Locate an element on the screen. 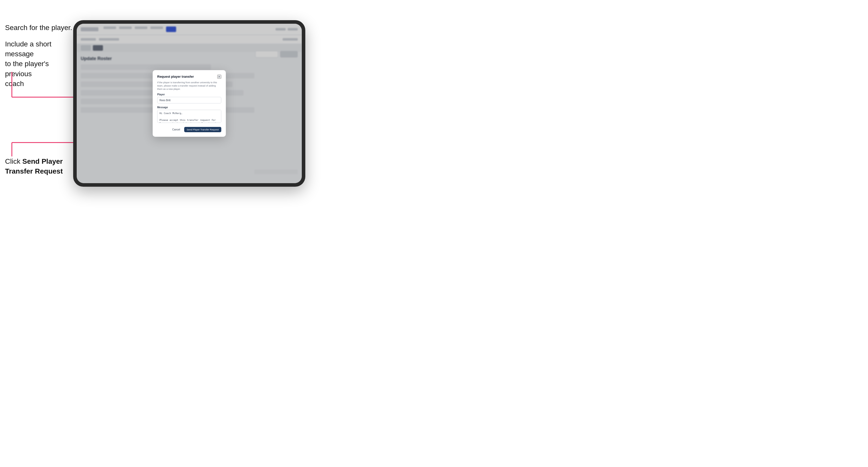 The height and width of the screenshot is (467, 868). message-field-label: Message is located at coordinates (189, 107).